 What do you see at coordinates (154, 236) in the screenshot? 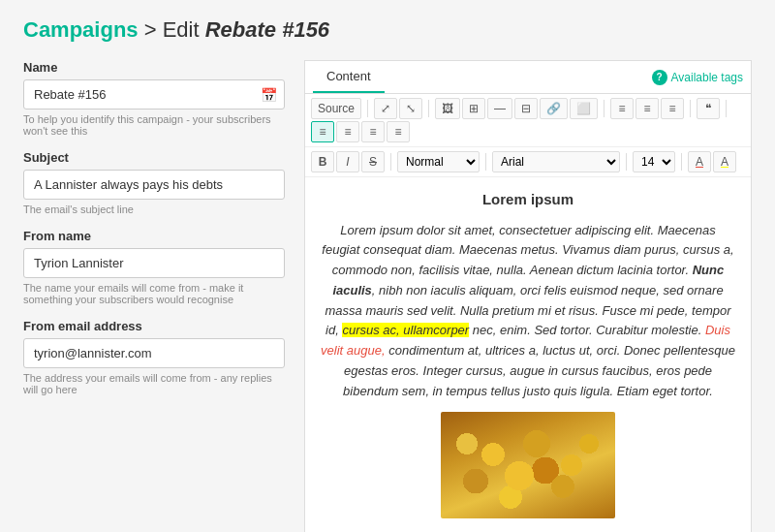
I see `from-name-label: From name` at bounding box center [154, 236].